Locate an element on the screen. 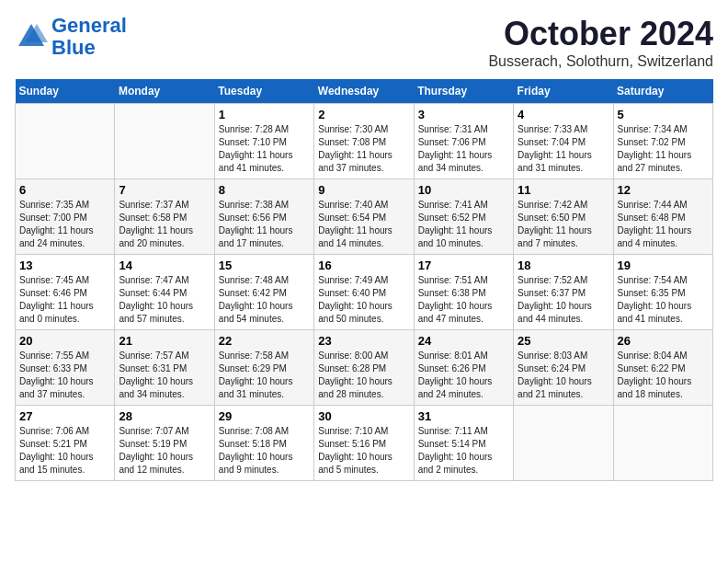  day-number: 29 is located at coordinates (265, 416).